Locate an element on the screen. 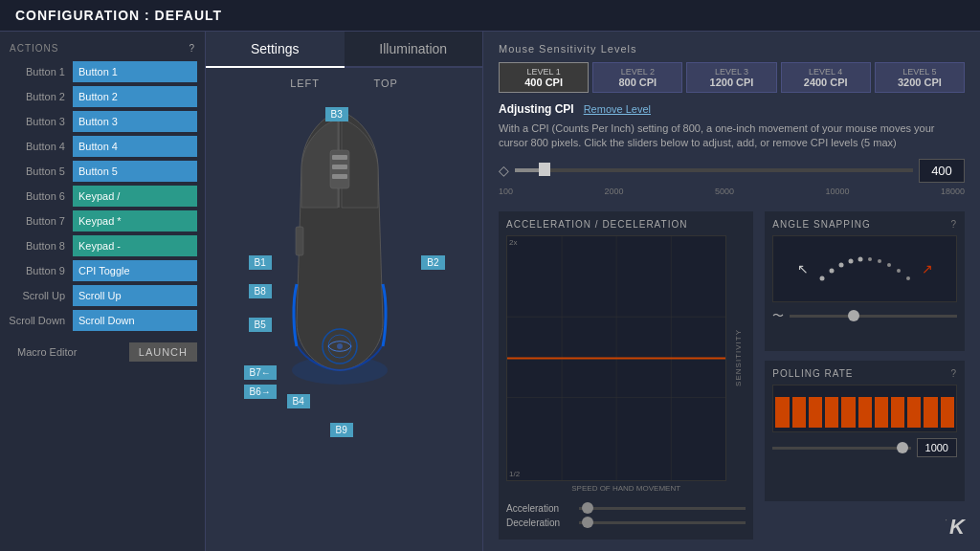 Image resolution: width=980 pixels, height=551 pixels. logo-area: · K is located at coordinates (865, 525).